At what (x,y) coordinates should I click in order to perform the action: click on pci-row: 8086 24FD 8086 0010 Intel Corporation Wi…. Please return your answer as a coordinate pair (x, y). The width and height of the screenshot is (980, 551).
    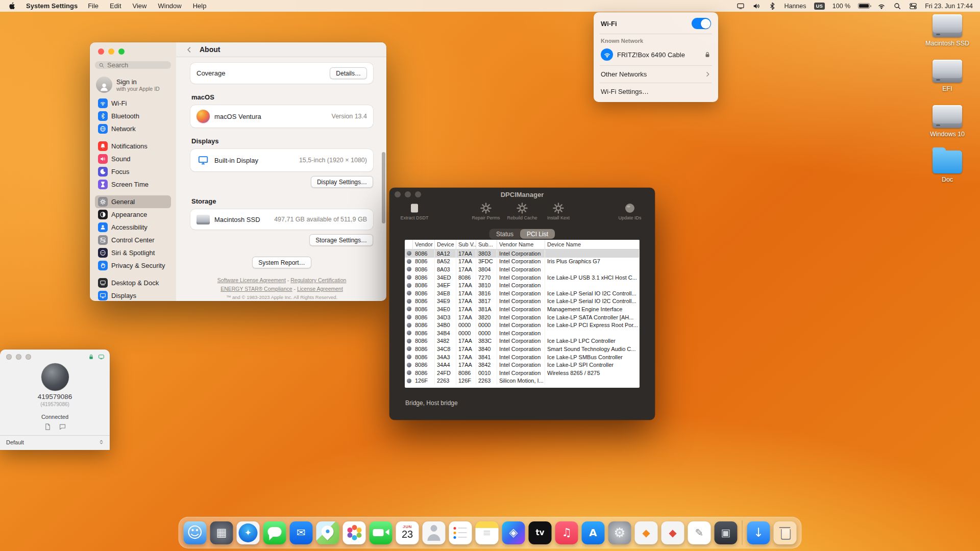
    Looking at the image, I should click on (522, 373).